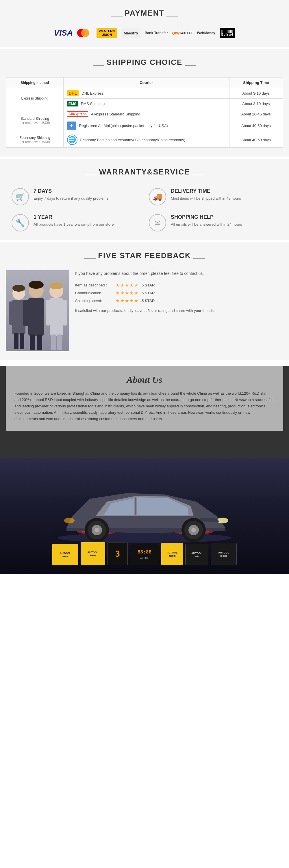 The image size is (289, 868). What do you see at coordinates (93, 93) in the screenshot?
I see `dhl-name: DHL Express` at bounding box center [93, 93].